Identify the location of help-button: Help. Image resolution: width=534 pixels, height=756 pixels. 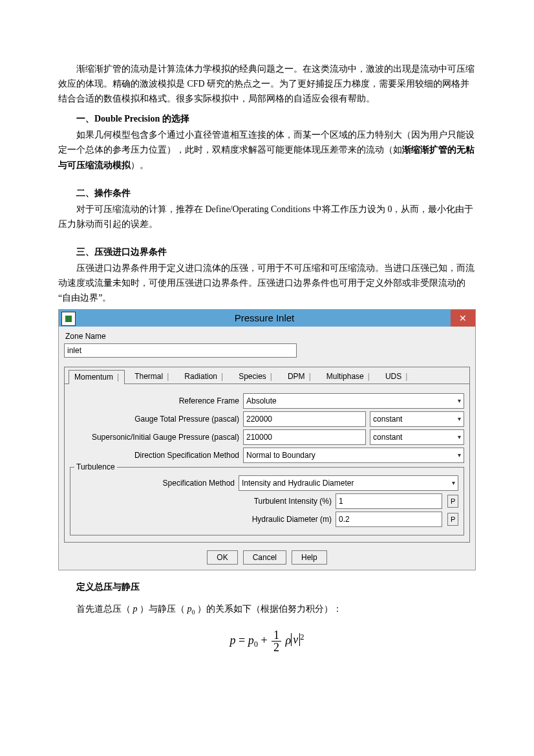
(309, 557).